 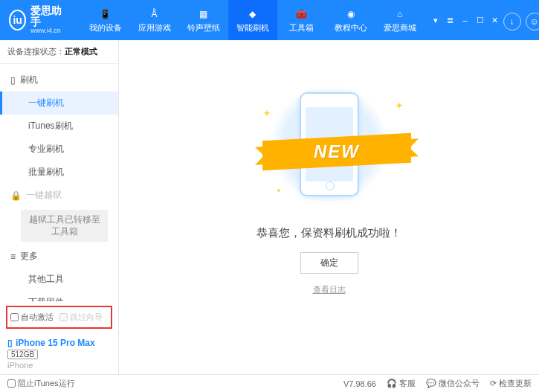 What do you see at coordinates (155, 14) in the screenshot?
I see `apps-icon: Å` at bounding box center [155, 14].